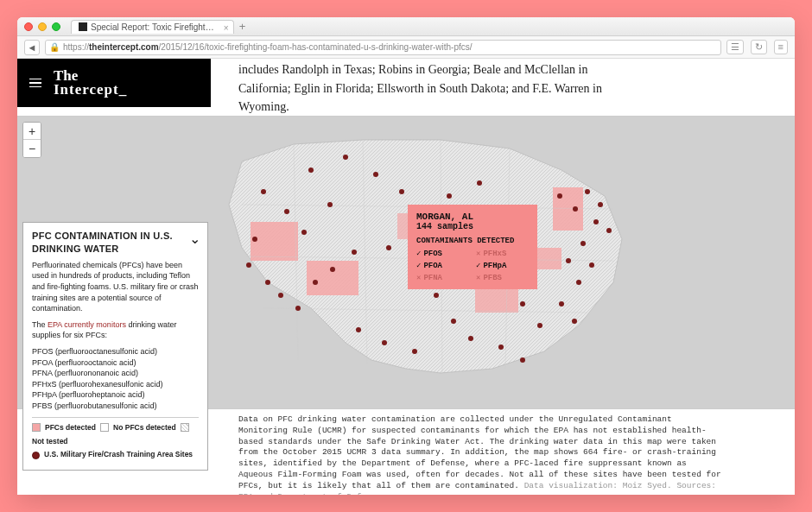 Image resolution: width=812 pixels, height=512 pixels. I want to click on menu-button: ≡, so click(781, 47).